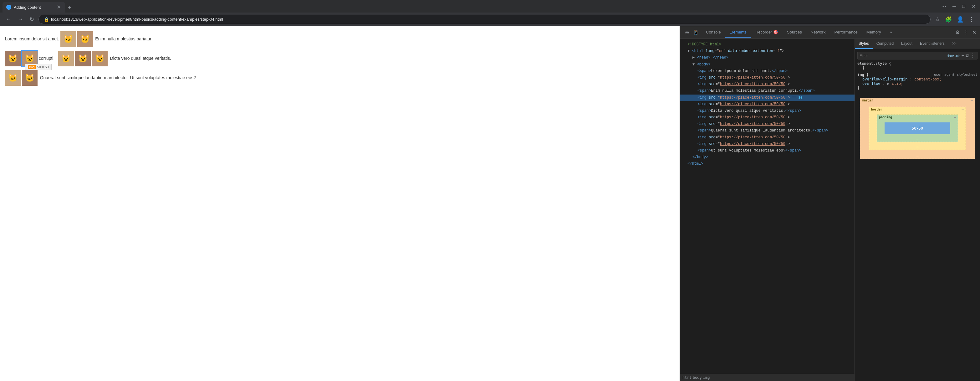 This screenshot has height=381, width=980. I want to click on html-span-3: <span>Dicta vero quasi atque veritatis.<…, so click(767, 111).